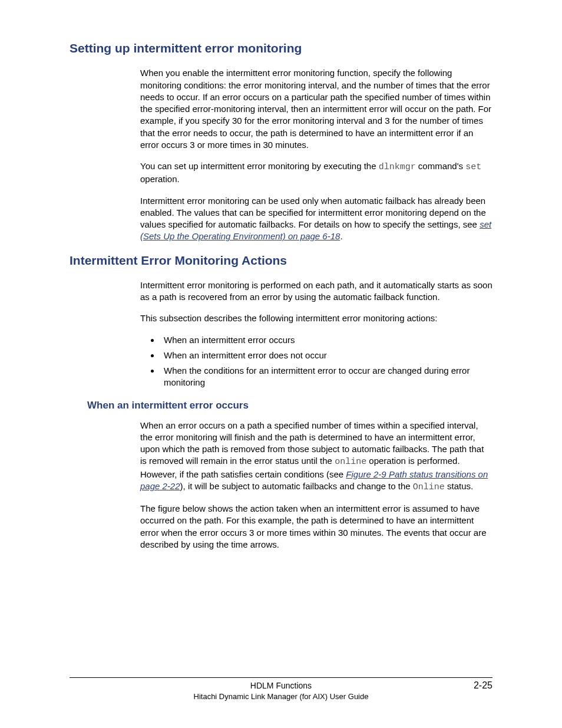 The width and height of the screenshot is (562, 728). Describe the element at coordinates (316, 318) in the screenshot. I see `paragraph: This subsection describes the following …` at that location.